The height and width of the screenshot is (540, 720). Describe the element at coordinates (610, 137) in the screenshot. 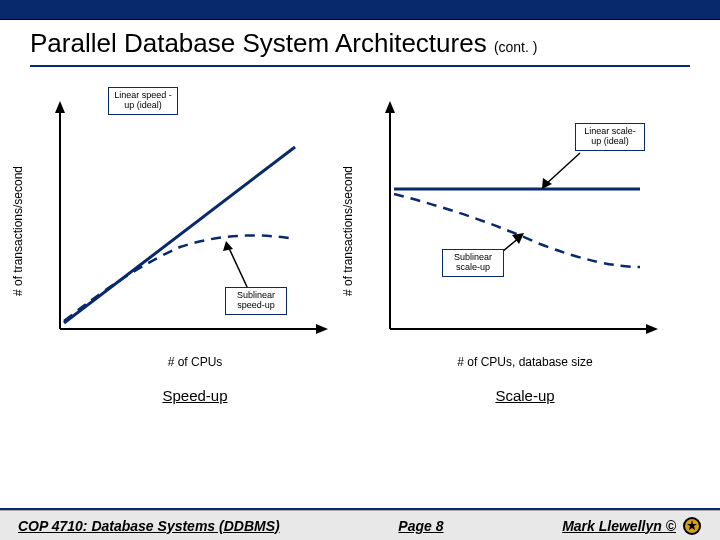

I see `scaleup-ideal-label: Linear scale- up (ideal)` at that location.